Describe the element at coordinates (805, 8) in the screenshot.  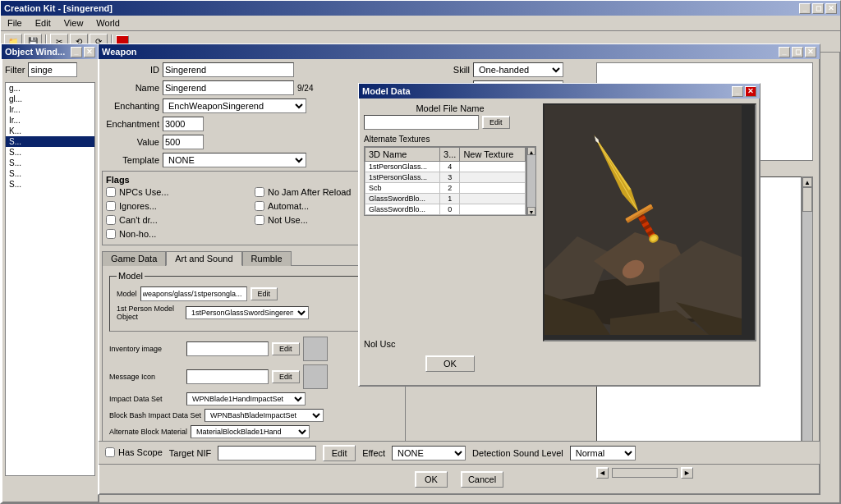
I see `minimize-button: _` at that location.